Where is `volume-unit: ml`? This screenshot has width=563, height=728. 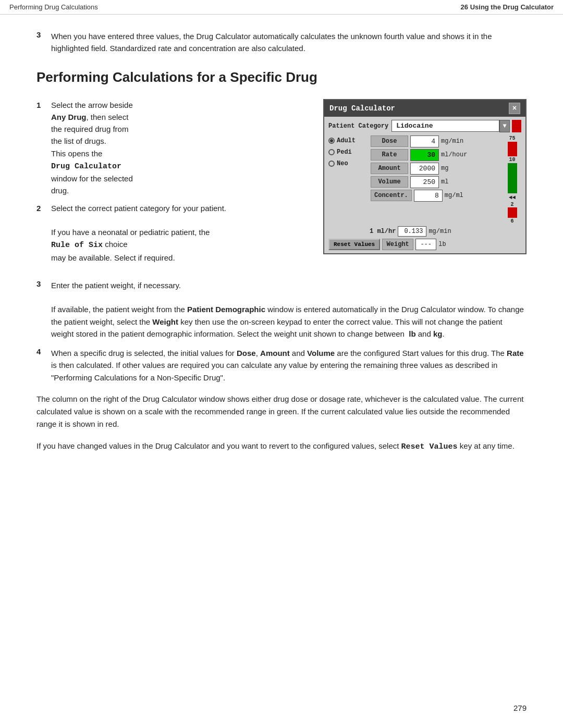 volume-unit: ml is located at coordinates (454, 182).